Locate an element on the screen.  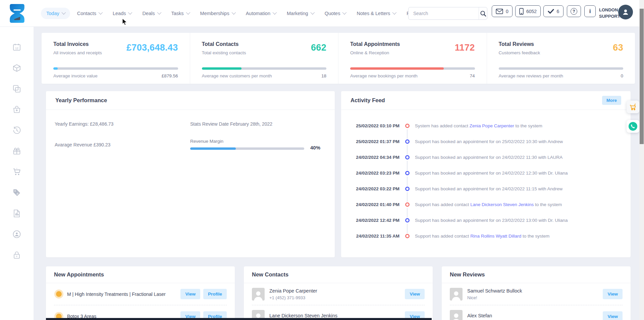
nav-automation-label: Automation is located at coordinates (258, 13).